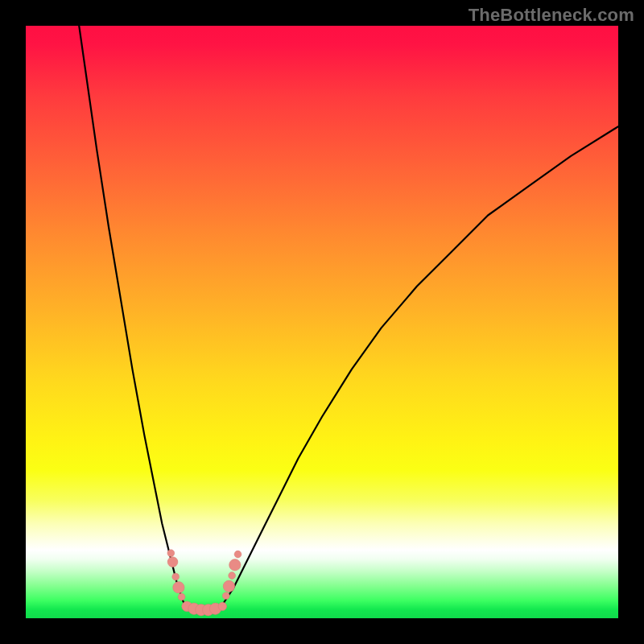 The image size is (644, 644). I want to click on watermark-text: TheBottleneck.com, so click(551, 15).